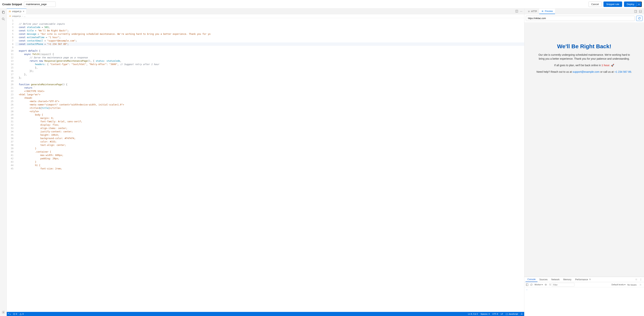 This screenshot has height=316, width=644. I want to click on indent-setting: Spaces: 4, so click(485, 314).